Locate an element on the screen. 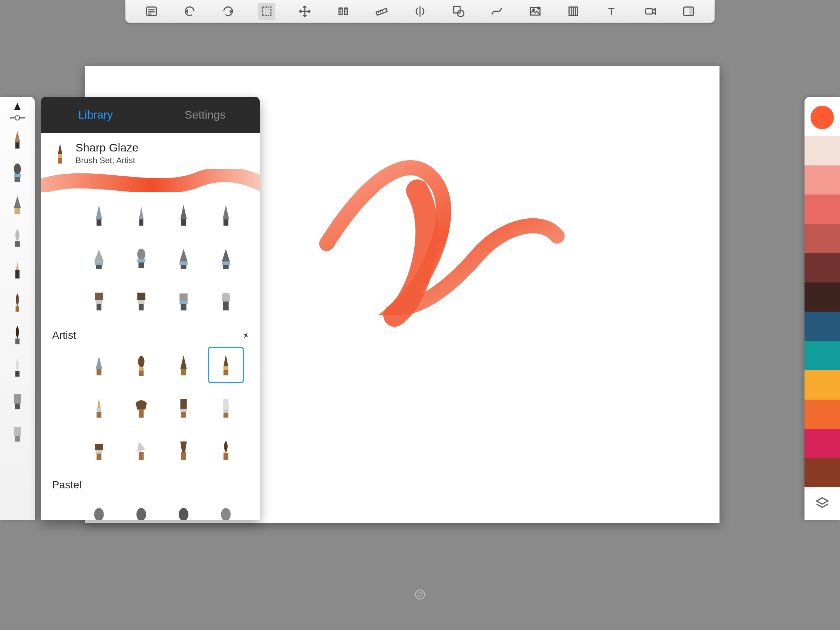  layers-icon is located at coordinates (823, 504).